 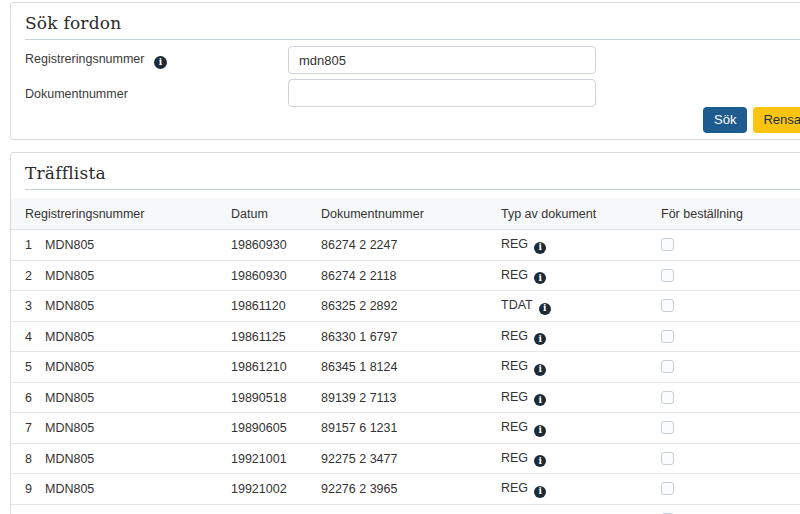 I want to click on document-number-cell: 92276 2 3965, so click(x=411, y=490).